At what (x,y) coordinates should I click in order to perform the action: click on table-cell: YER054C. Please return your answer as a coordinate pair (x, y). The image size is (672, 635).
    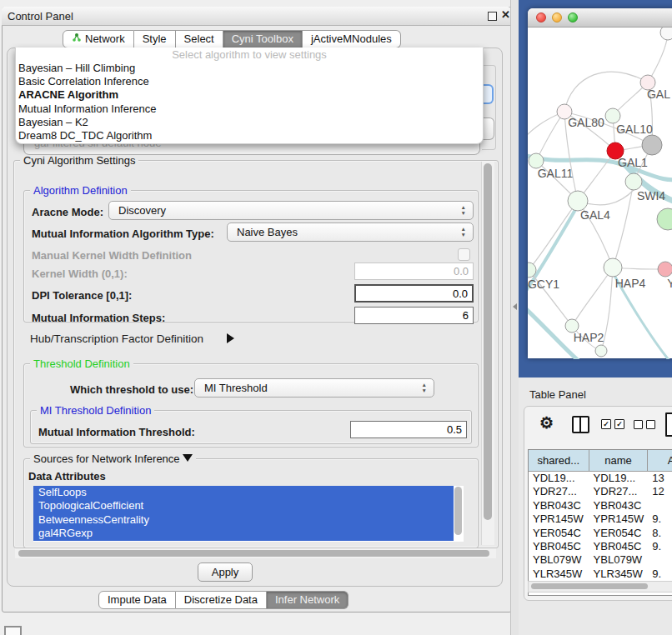
    Looking at the image, I should click on (559, 533).